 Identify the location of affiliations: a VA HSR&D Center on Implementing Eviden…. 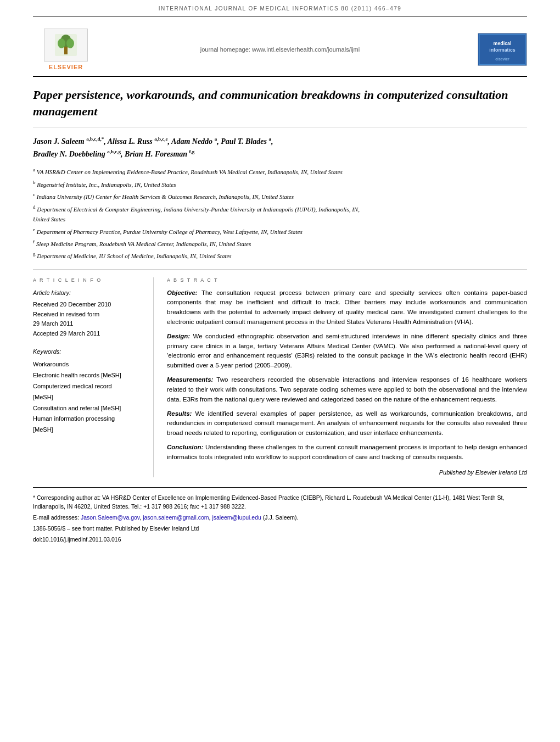
(280, 217).